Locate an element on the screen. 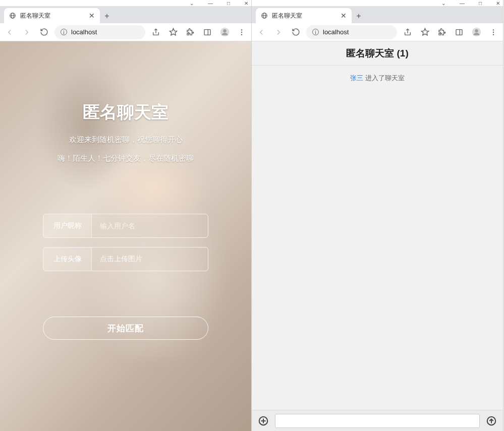  message-input-bar is located at coordinates (377, 420).